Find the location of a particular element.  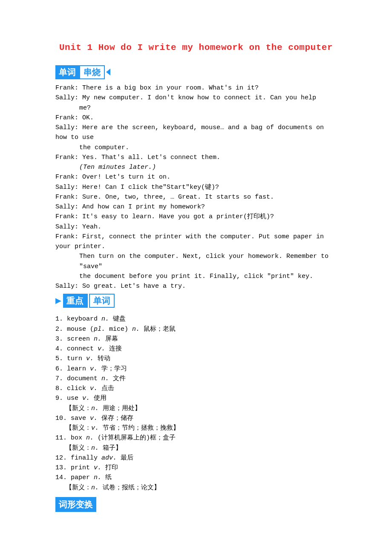

dialogue-line: Frank: First, connect the printer with t… is located at coordinates (196, 242).